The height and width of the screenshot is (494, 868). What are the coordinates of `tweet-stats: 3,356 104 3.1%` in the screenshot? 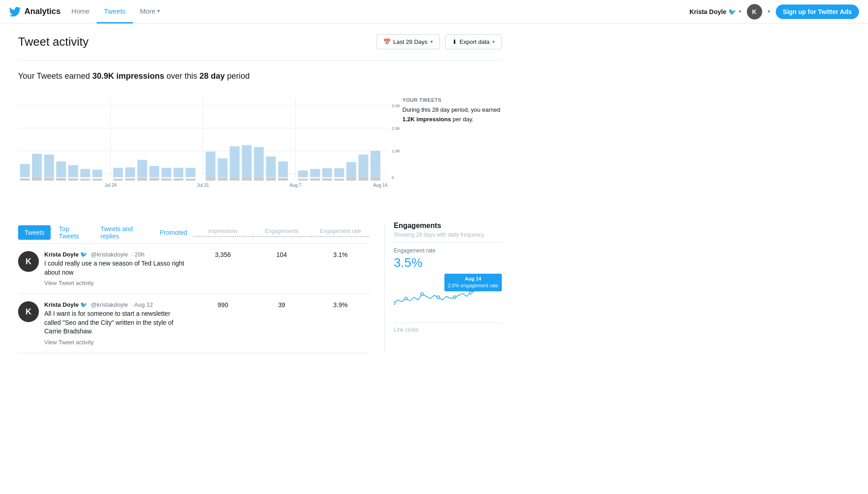 It's located at (282, 255).